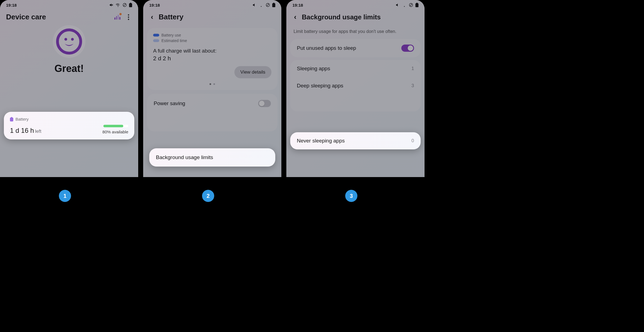 Image resolution: width=644 pixels, height=332 pixels. Describe the element at coordinates (212, 51) in the screenshot. I see `chart-desc: A full charge will last about:` at that location.